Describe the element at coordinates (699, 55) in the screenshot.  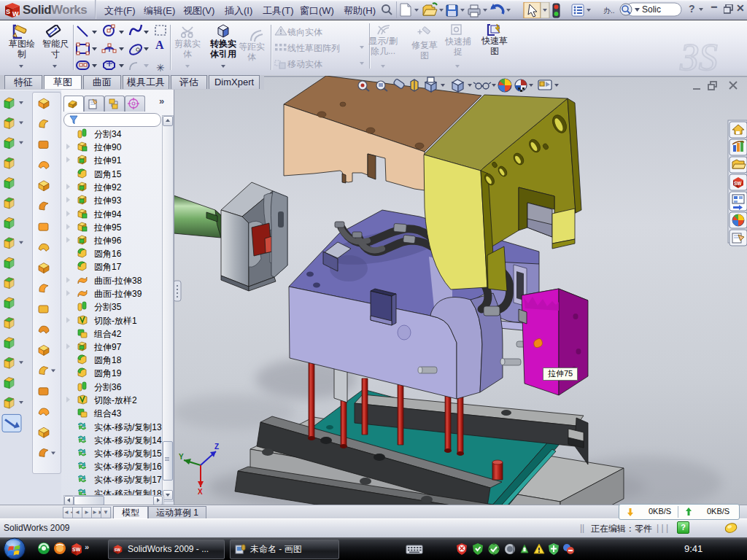
I see `svg-text: ЗS` at that location.